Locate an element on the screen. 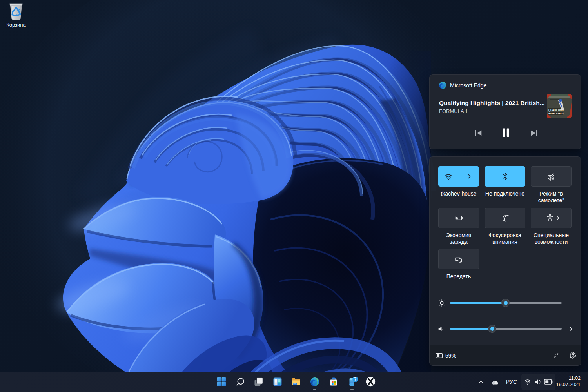  svg-text: 7 is located at coordinates (355, 379).